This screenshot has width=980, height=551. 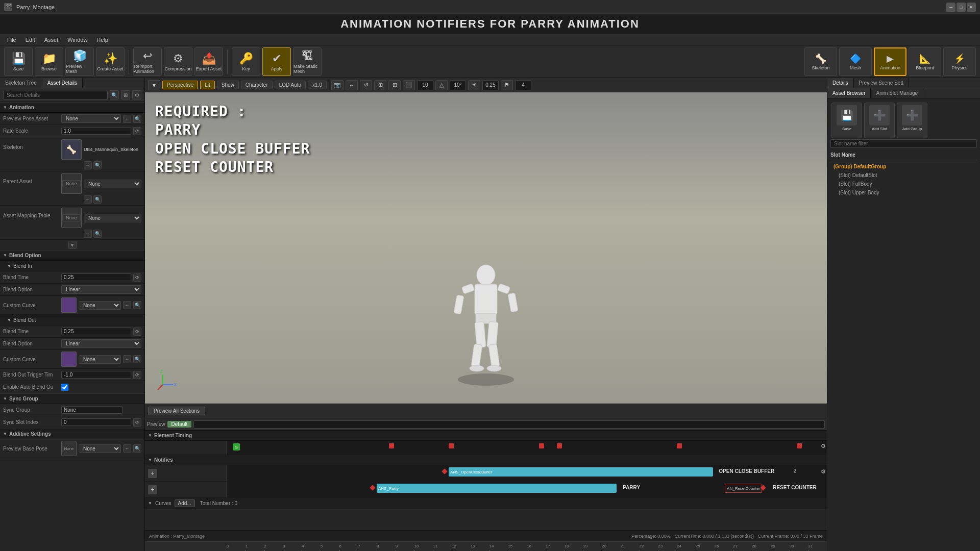 I want to click on reset-counter-marker: AN_ResetCounter, so click(x=743, y=488).